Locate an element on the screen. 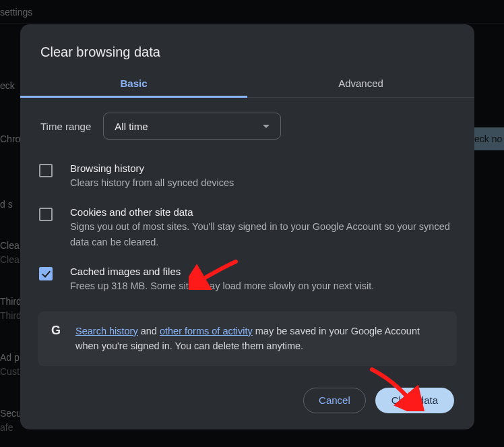  caret-down-icon is located at coordinates (266, 127).